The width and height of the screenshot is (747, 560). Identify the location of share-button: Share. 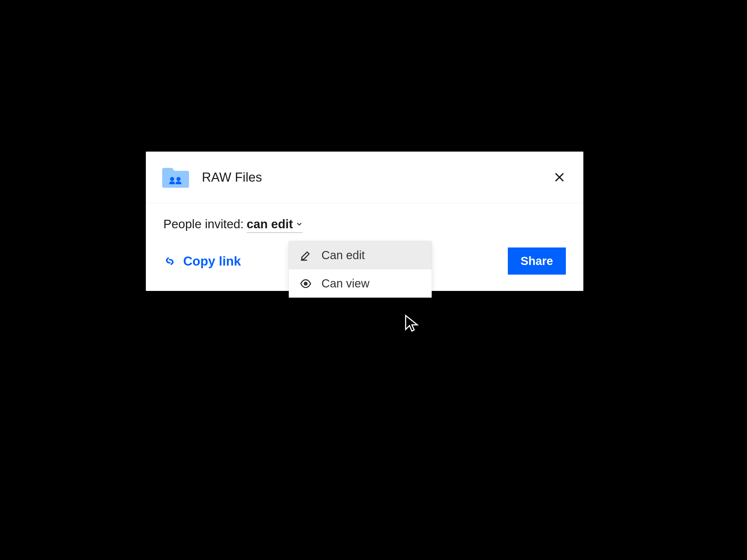
(537, 261).